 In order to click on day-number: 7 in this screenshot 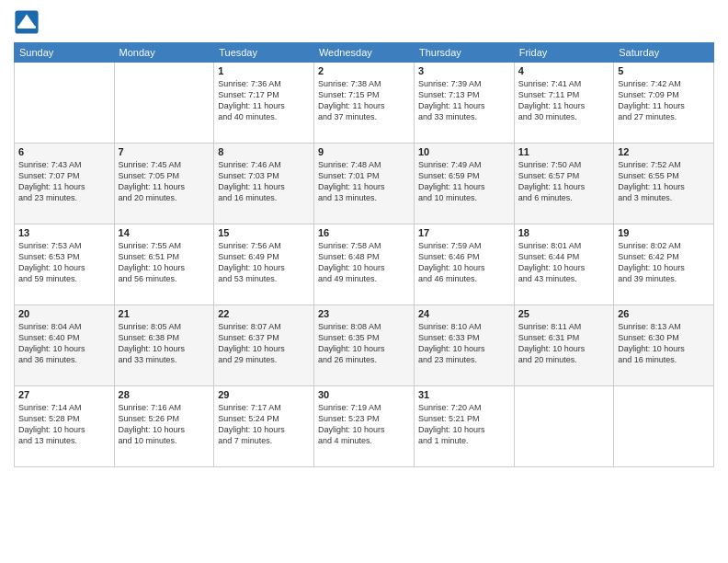, I will do `click(165, 152)`.